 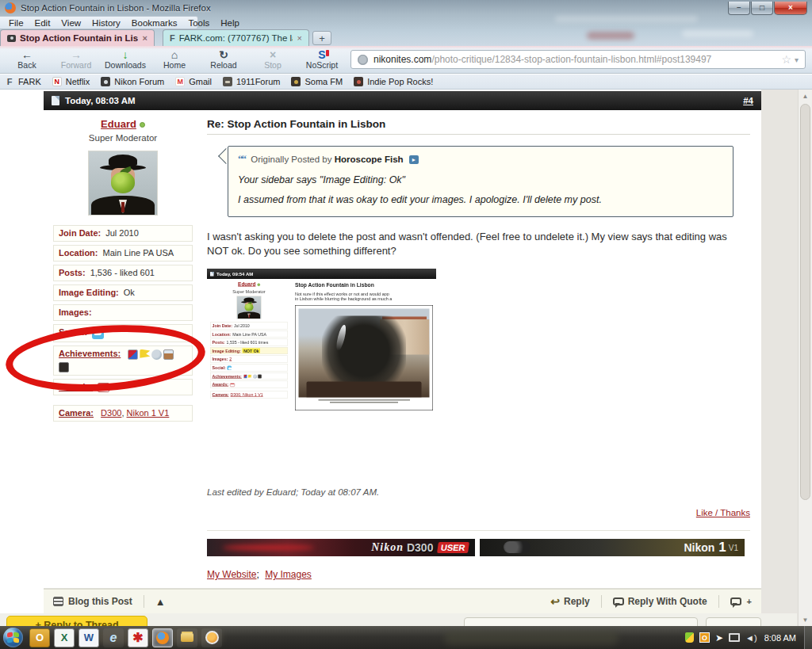 What do you see at coordinates (10, 82) in the screenshot?
I see `fark-favicon-icon: F` at bounding box center [10, 82].